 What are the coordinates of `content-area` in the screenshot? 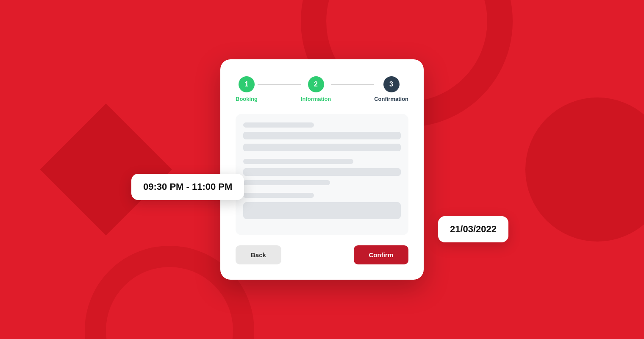 It's located at (322, 175).